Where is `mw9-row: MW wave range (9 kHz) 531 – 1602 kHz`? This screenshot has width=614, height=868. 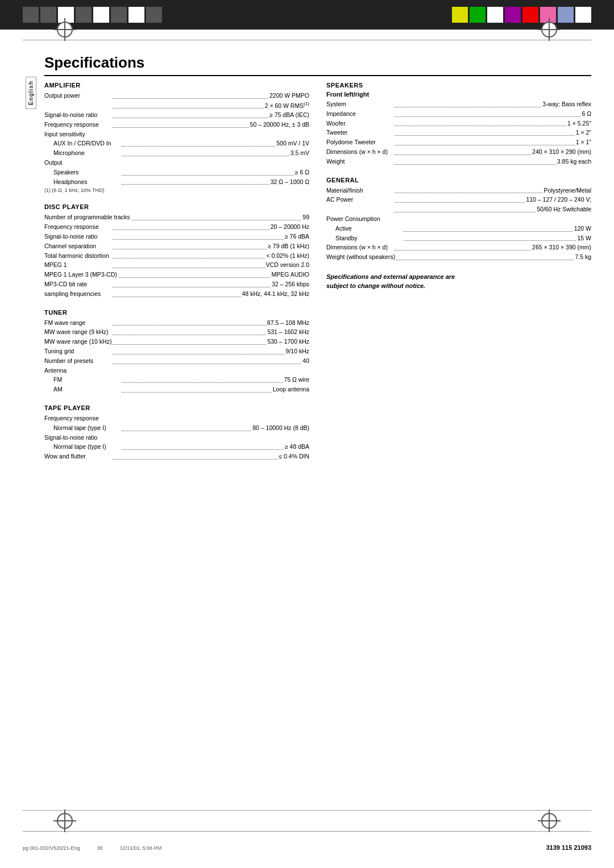 mw9-row: MW wave range (9 kHz) 531 – 1602 kHz is located at coordinates (177, 332).